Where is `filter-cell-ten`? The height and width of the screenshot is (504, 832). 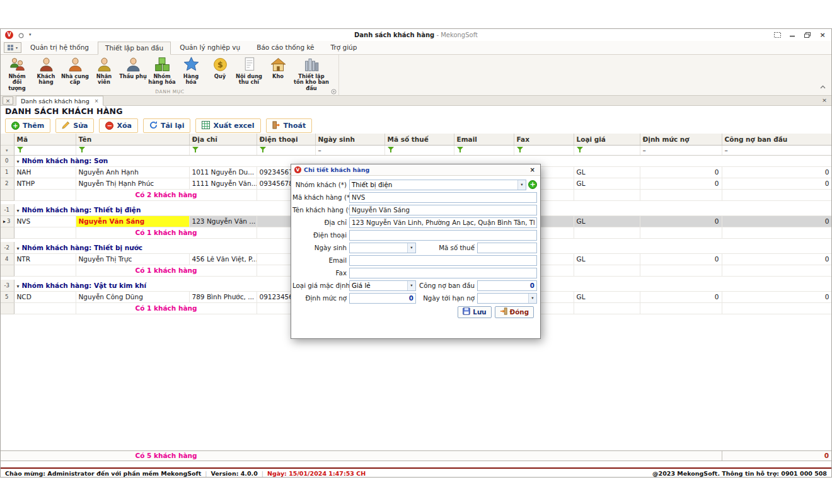
filter-cell-ten is located at coordinates (132, 150).